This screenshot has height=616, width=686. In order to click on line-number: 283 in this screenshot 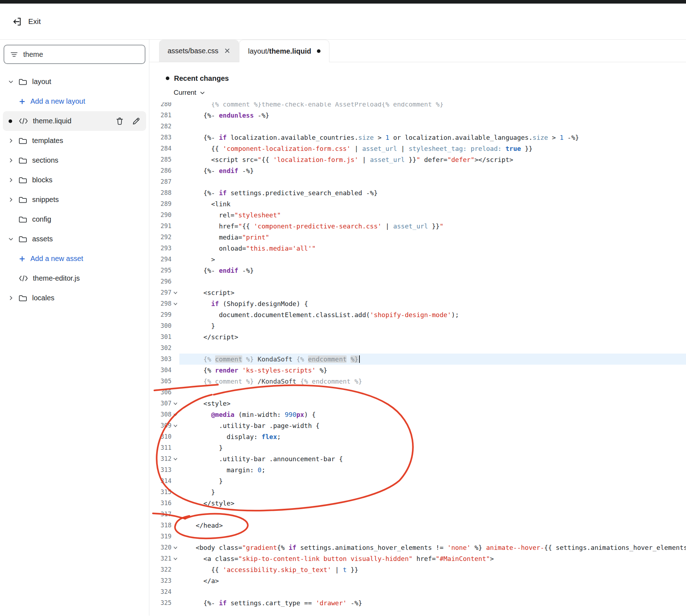, I will do `click(160, 137)`.